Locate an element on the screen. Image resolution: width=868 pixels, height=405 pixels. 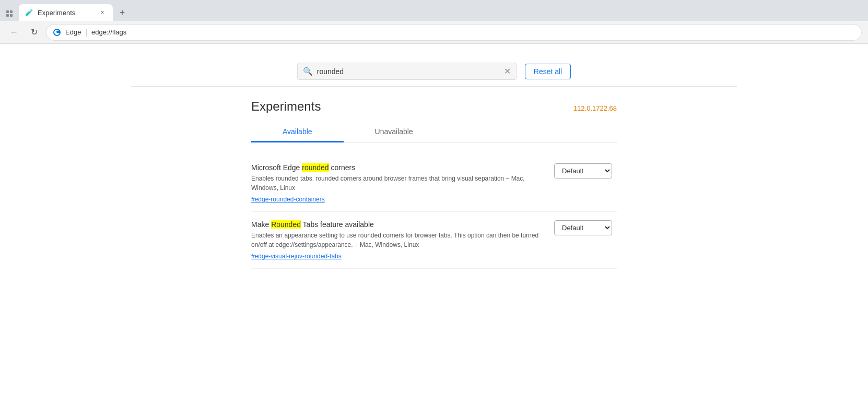
flag-title-after-2: Tabs feature available is located at coordinates (337, 224).